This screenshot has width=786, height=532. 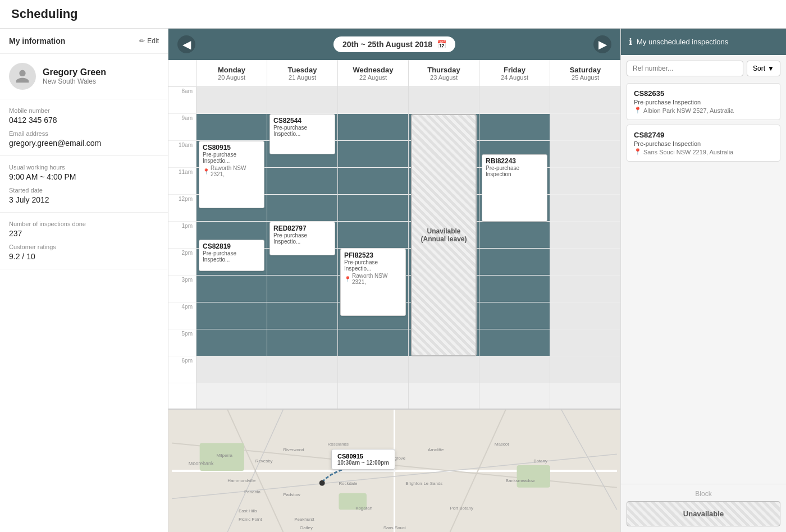 I want to click on hours-label: Usual working hours, so click(x=84, y=167).